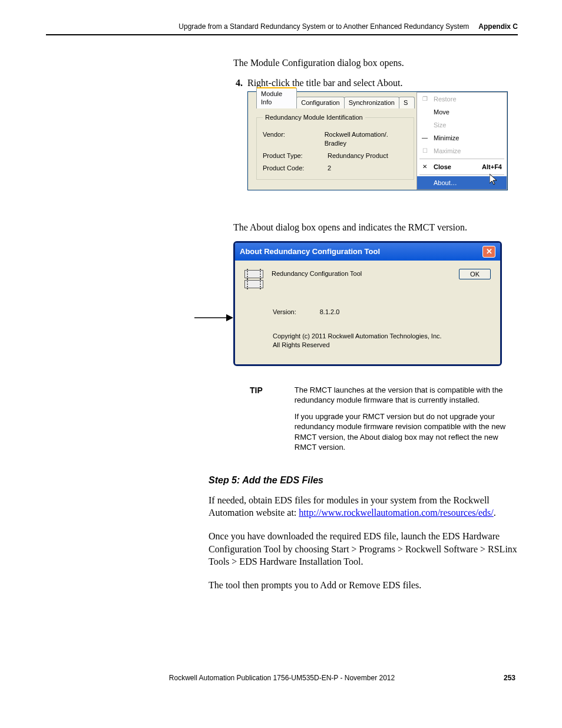 The image size is (562, 728). Describe the element at coordinates (282, 29) in the screenshot. I see `running-header: Upgrade from a Standard Redundancy Syste…` at that location.